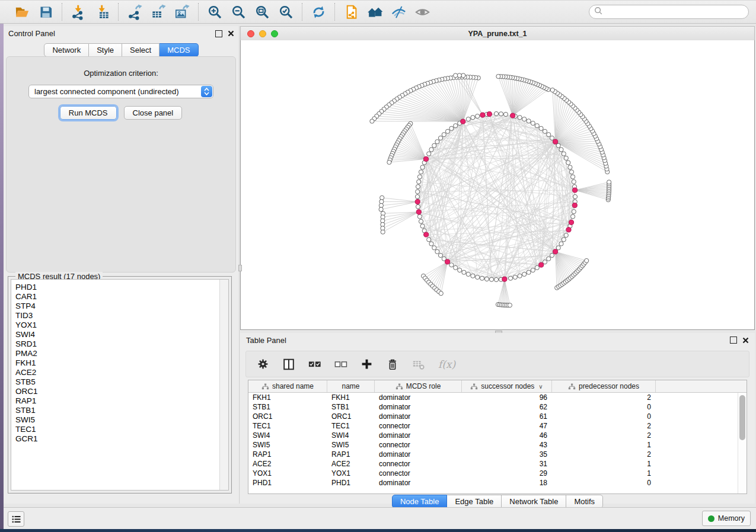 This screenshot has height=532, width=756. I want to click on tab-edge-table: Edge Table, so click(474, 501).